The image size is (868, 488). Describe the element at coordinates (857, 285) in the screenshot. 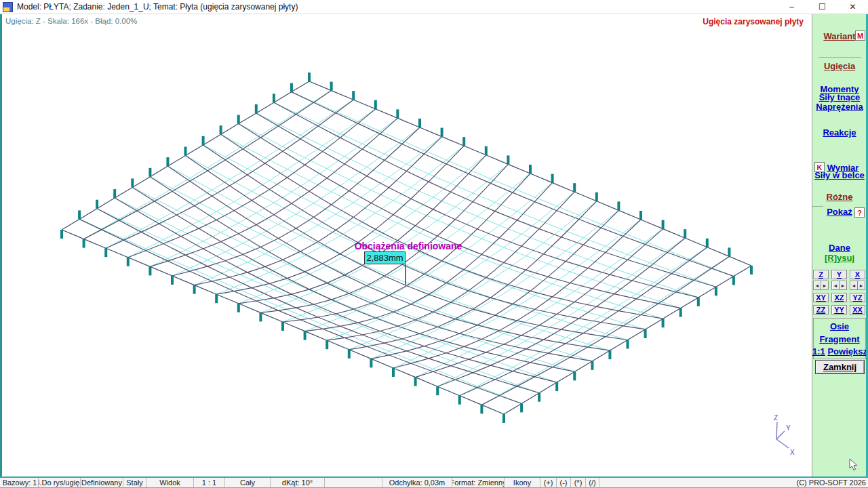

I see `rotate-x-spinner: ◄►` at that location.